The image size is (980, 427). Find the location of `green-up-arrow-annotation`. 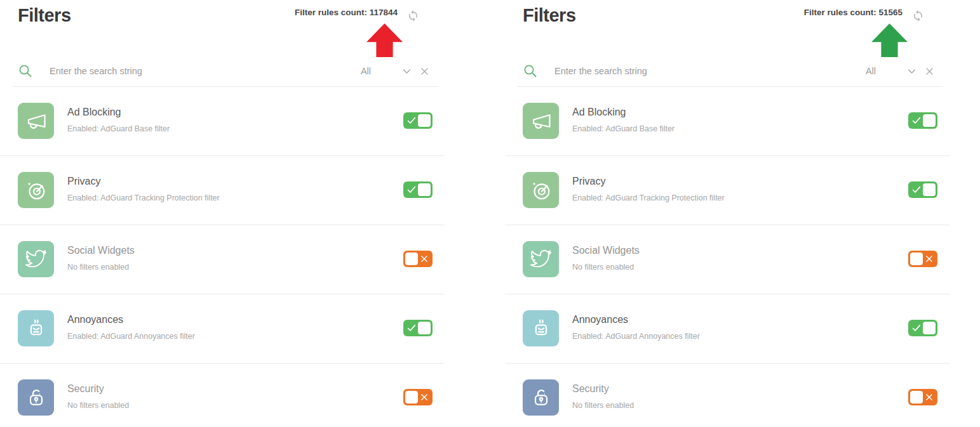

green-up-arrow-annotation is located at coordinates (889, 41).